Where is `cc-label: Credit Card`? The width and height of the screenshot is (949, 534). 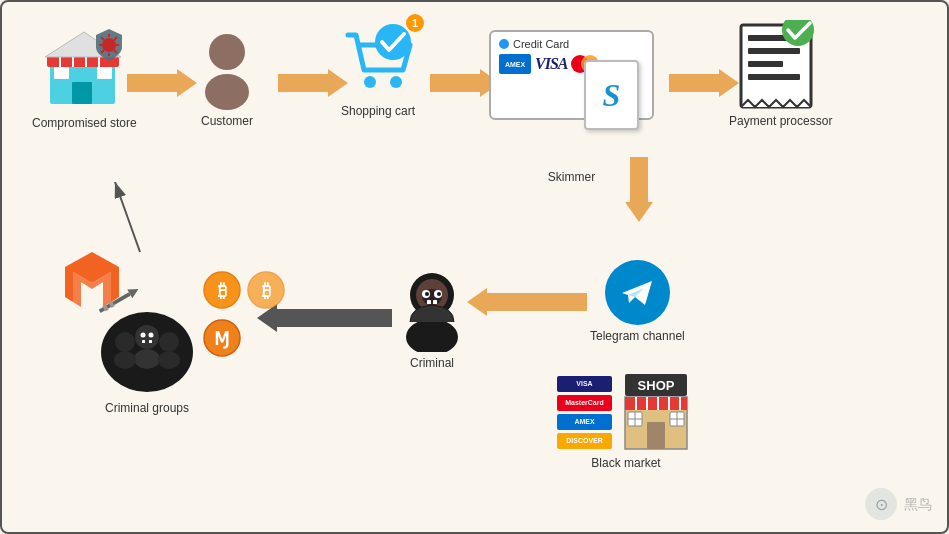
cc-label: Credit Card is located at coordinates (541, 44).